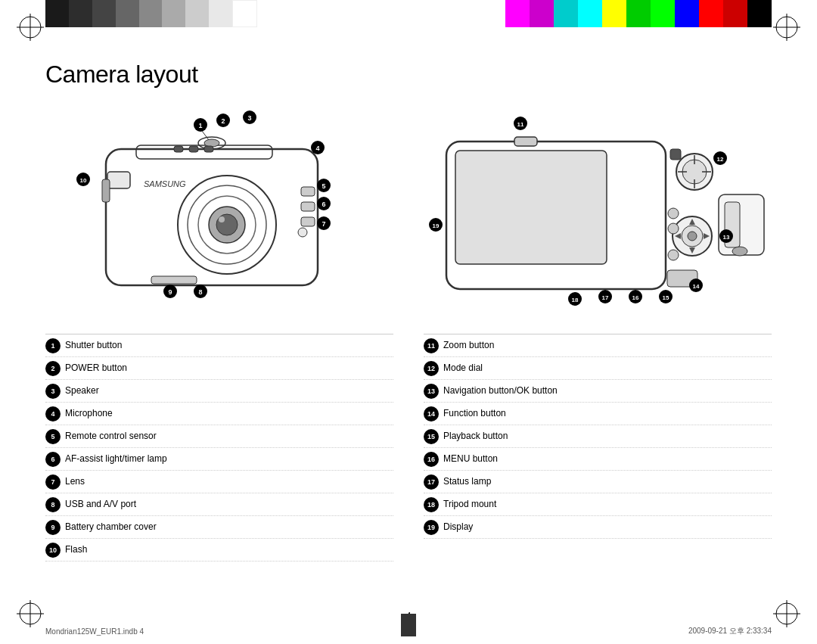 This screenshot has height=644, width=817. What do you see at coordinates (663, 14) in the screenshot?
I see `swatch-green2` at bounding box center [663, 14].